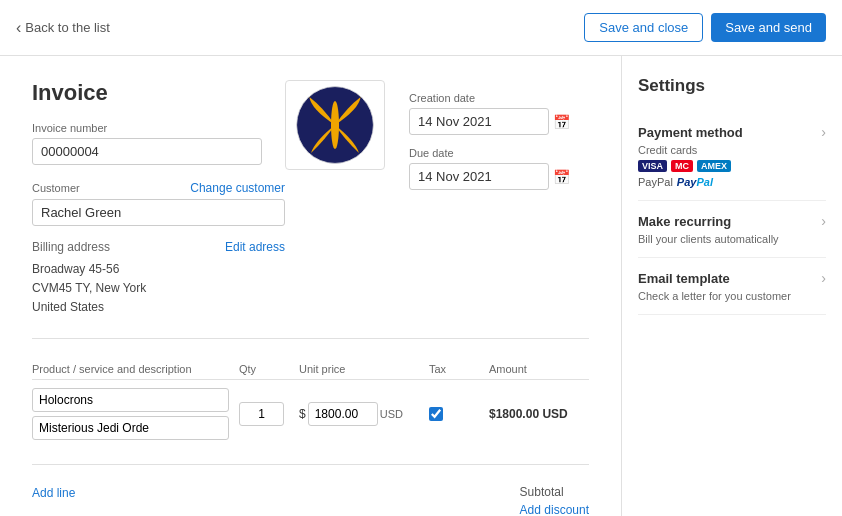 The image size is (842, 516). Describe the element at coordinates (554, 492) in the screenshot. I see `subtotal-label: Subtotal` at that location.